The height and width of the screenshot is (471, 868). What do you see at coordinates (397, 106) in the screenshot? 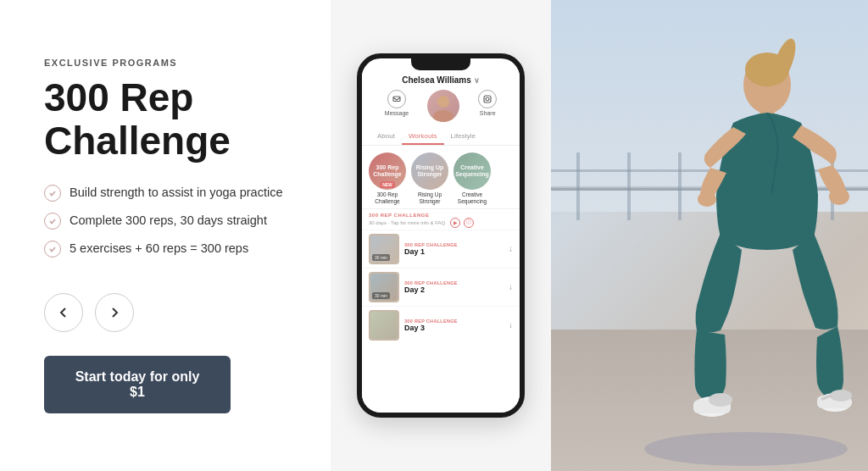
I see `message-action: Message` at bounding box center [397, 106].